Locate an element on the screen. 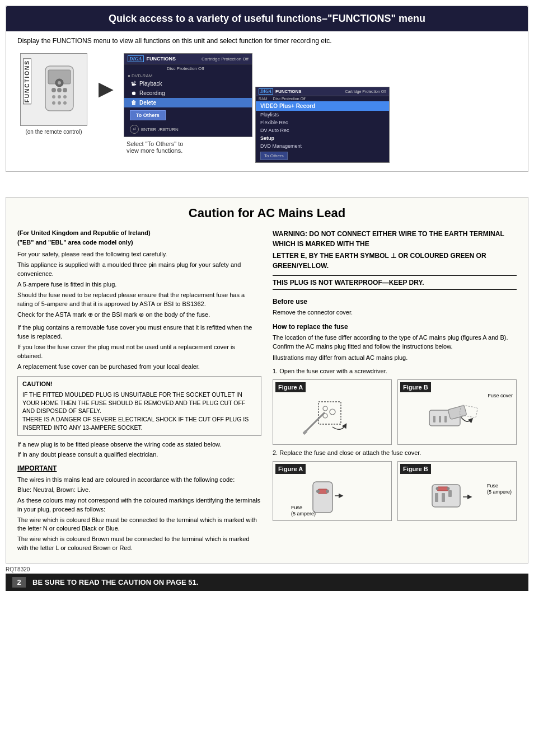  before-use-title: Before use is located at coordinates (395, 302).